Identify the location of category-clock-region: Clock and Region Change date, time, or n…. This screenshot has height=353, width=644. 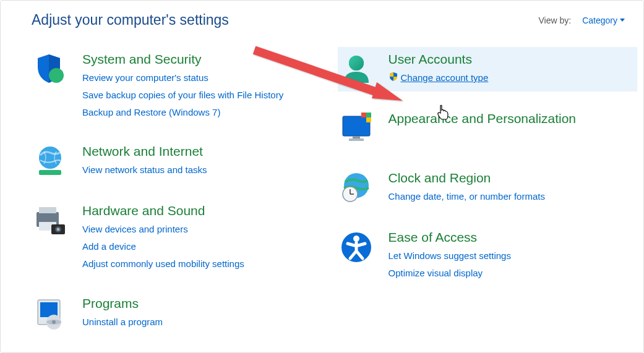
(487, 188).